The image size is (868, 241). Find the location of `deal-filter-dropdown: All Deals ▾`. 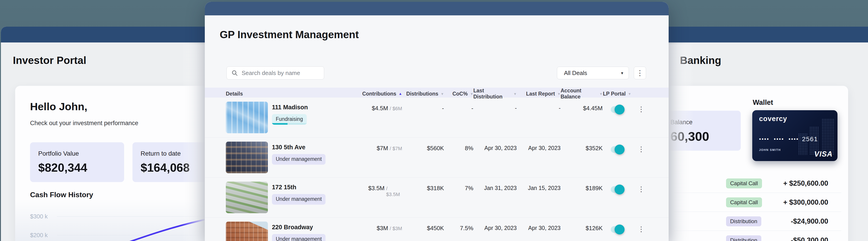

deal-filter-dropdown: All Deals ▾ is located at coordinates (593, 73).